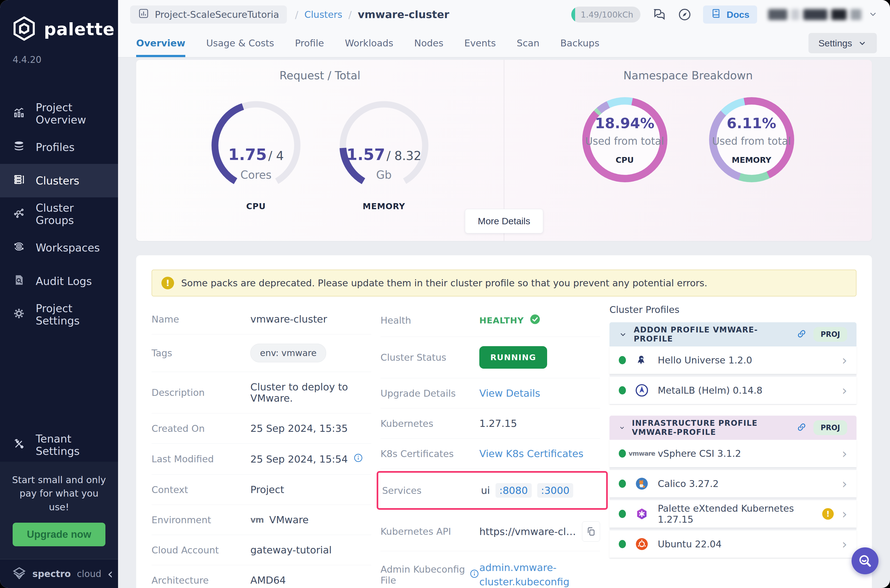 This screenshot has width=890, height=588. What do you see at coordinates (59, 114) in the screenshot?
I see `sidebar-item-project-overview: Project Overview` at bounding box center [59, 114].